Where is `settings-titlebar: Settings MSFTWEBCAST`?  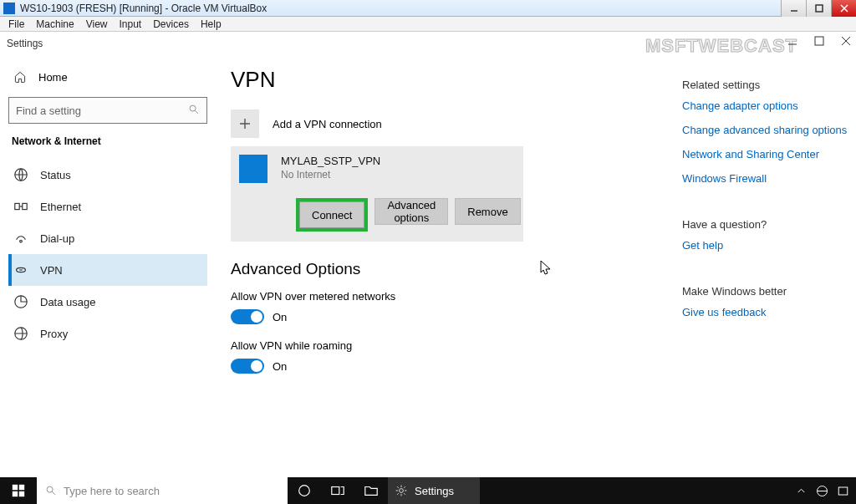
settings-titlebar: Settings MSFTWEBCAST is located at coordinates (428, 43).